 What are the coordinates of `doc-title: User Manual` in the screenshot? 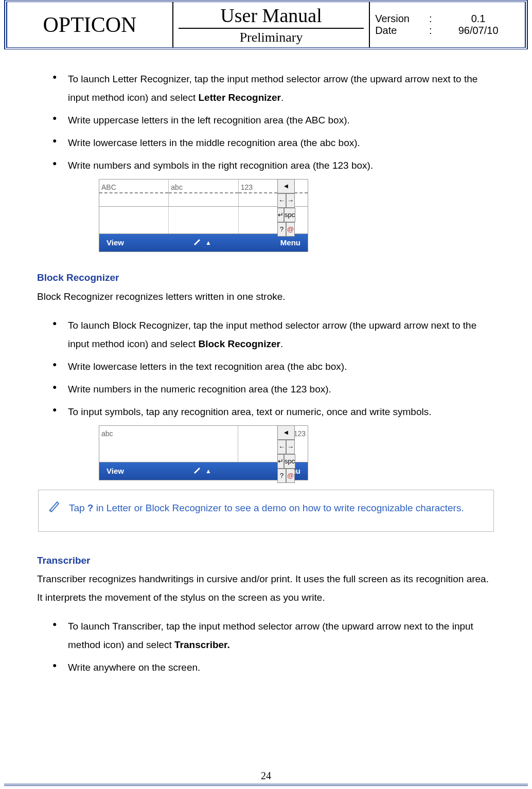 It's located at (271, 16).